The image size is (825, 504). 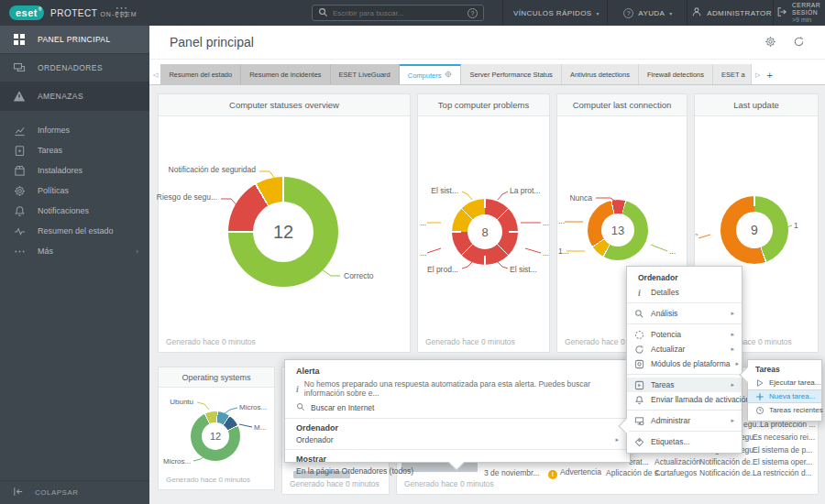 What do you see at coordinates (75, 130) in the screenshot?
I see `sidebar-item-informes: Informes` at bounding box center [75, 130].